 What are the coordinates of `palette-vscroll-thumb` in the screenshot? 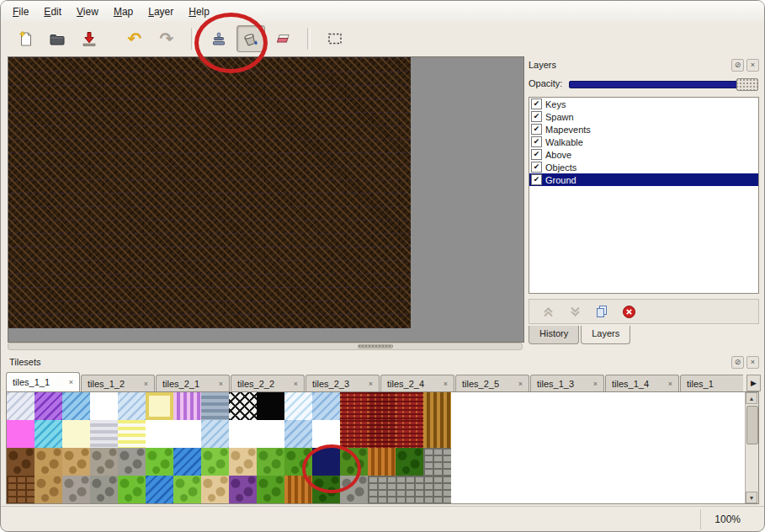 It's located at (752, 425).